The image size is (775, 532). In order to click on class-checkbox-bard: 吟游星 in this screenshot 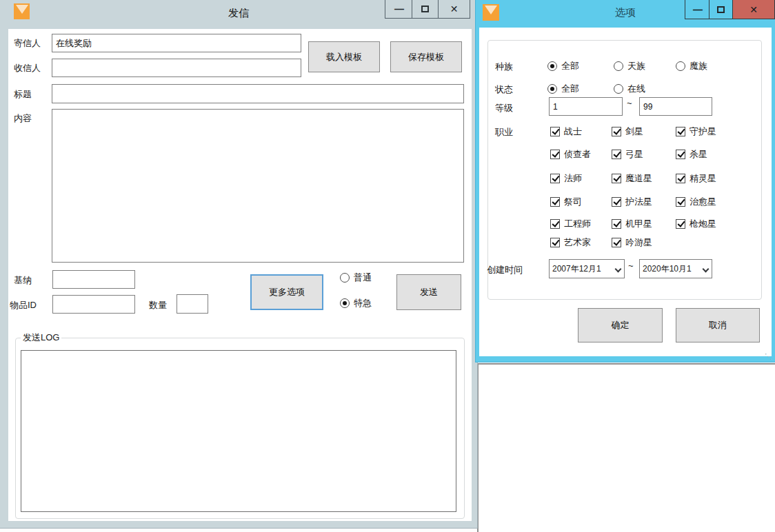, I will do `click(632, 243)`.